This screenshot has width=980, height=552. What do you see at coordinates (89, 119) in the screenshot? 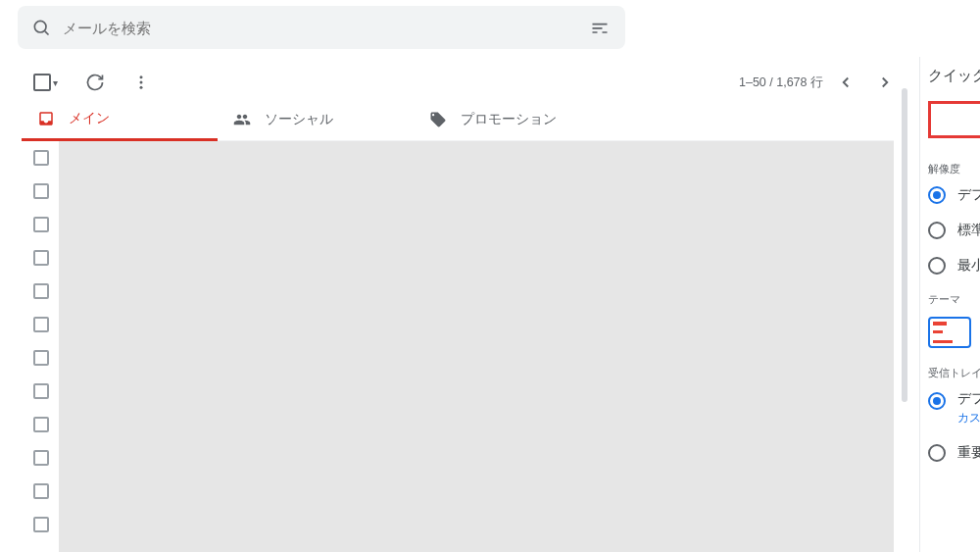
I see `tab-label: メイン` at bounding box center [89, 119].